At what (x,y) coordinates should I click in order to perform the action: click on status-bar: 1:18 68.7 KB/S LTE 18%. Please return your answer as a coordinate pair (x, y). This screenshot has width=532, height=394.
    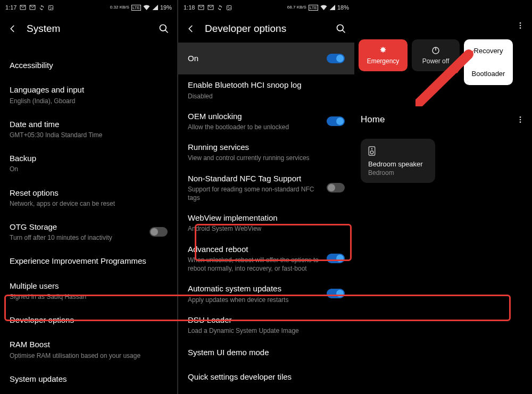
    Looking at the image, I should click on (266, 7).